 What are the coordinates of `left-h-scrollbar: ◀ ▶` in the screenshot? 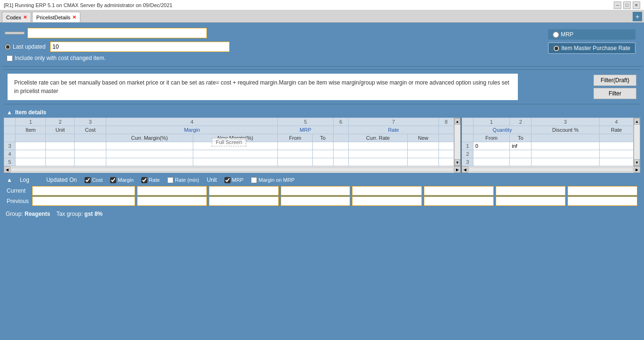 It's located at (232, 170).